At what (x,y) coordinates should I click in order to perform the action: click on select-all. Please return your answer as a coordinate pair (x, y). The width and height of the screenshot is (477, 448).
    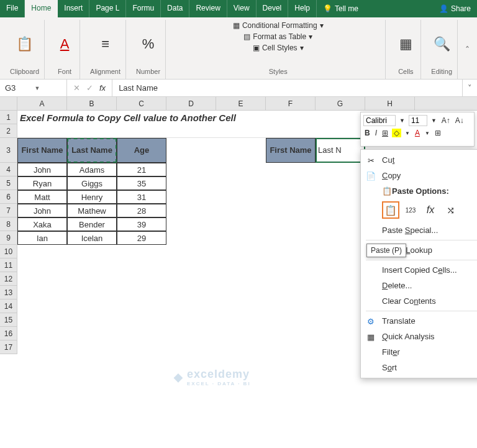
    Looking at the image, I should click on (9, 103).